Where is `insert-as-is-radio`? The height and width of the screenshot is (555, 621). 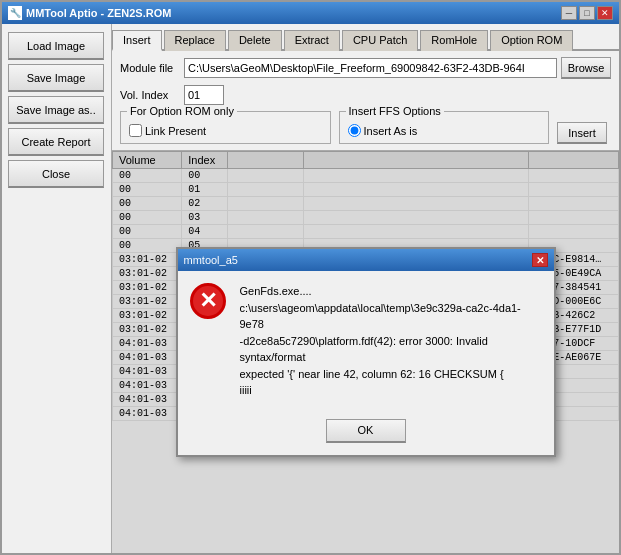
insert-as-is-radio is located at coordinates (354, 130).